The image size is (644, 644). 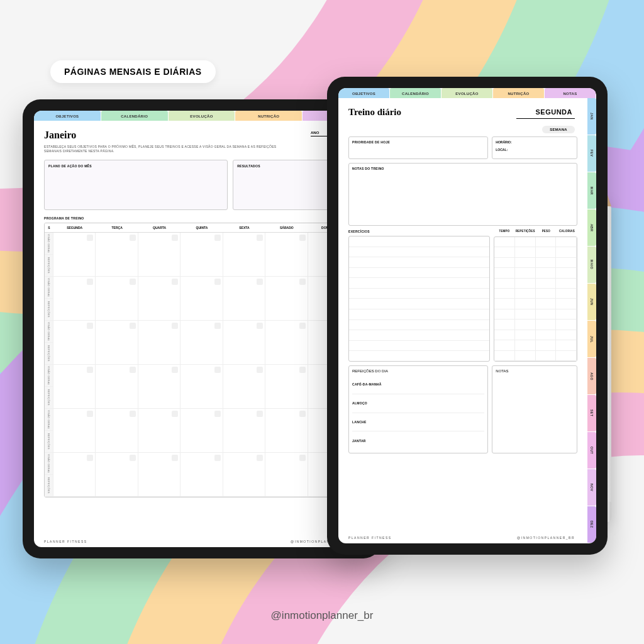 What do you see at coordinates (374, 403) in the screenshot?
I see `meal-almoco: ALMOÇO` at bounding box center [374, 403].